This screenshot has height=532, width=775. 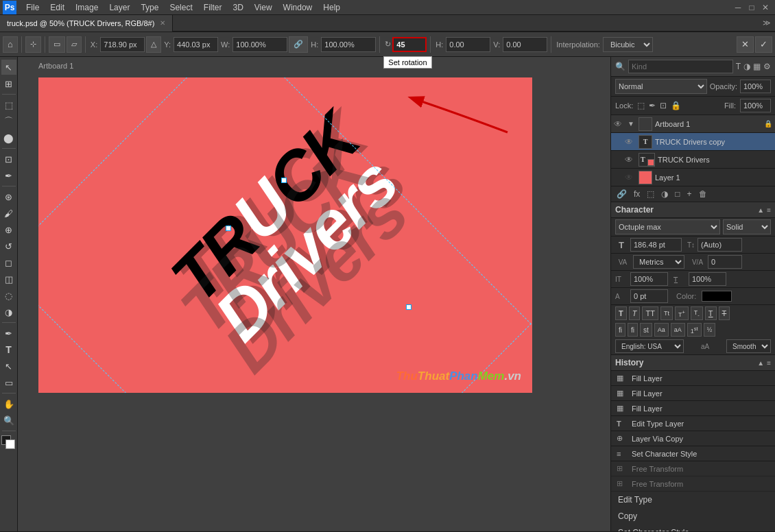 What do you see at coordinates (621, 194) in the screenshot?
I see `link-layers-btn: 🔗` at bounding box center [621, 194].